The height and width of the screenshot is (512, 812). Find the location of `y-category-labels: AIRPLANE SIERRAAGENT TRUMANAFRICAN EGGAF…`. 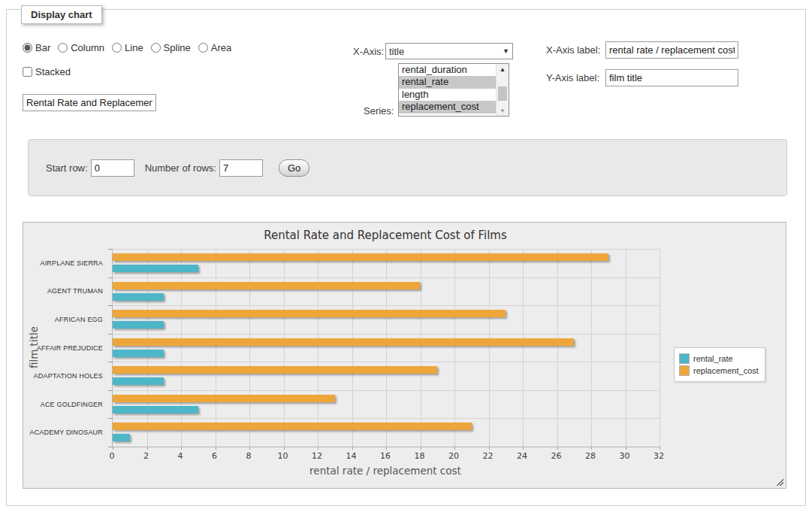

y-category-labels: AIRPLANE SIERRAAGENT TRUMANAFRICAN EGGAF… is located at coordinates (65, 347).